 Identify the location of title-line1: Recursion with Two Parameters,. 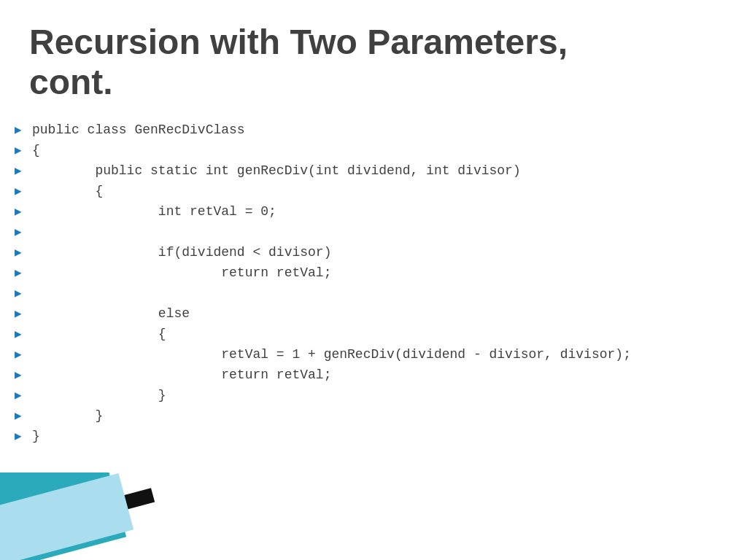
(374, 42).